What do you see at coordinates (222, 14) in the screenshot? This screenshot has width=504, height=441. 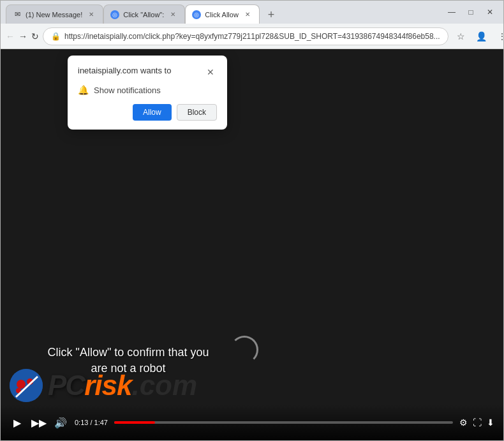 I see `tab-3: ◎ Click Allow ✕` at bounding box center [222, 14].